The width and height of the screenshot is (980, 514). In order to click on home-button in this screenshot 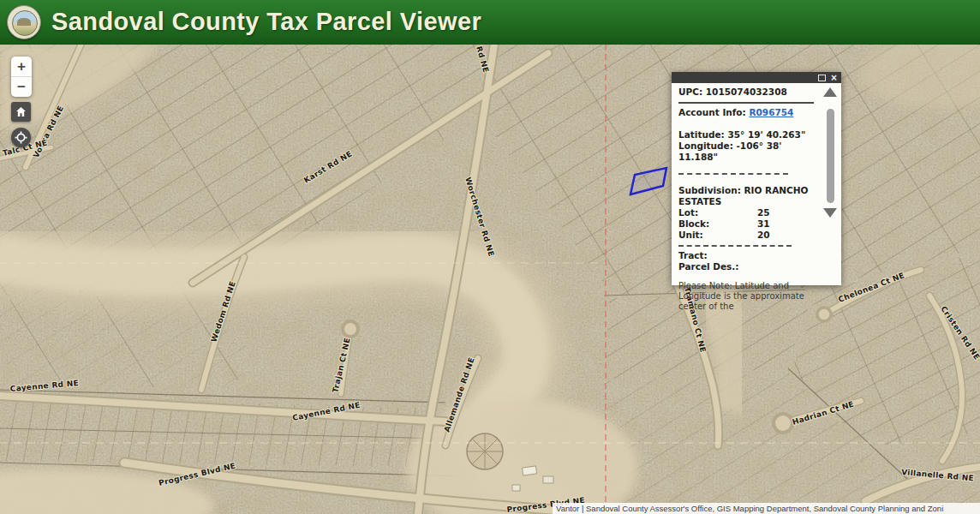, I will do `click(21, 111)`.